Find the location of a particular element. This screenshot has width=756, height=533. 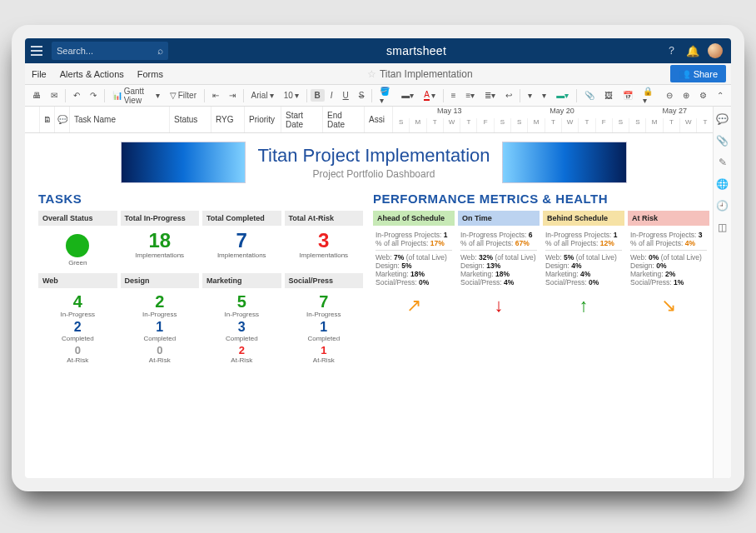

menu-forms: Forms is located at coordinates (150, 74).